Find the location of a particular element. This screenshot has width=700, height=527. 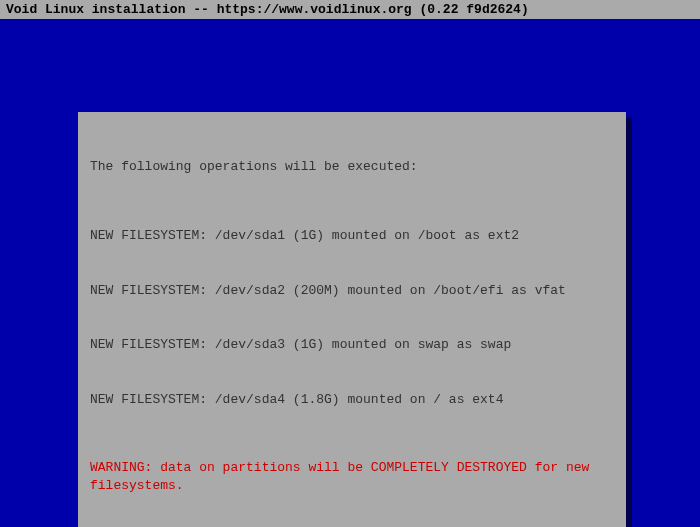

filesystem-line: NEW FILESYSTEM: /dev/sda2 (200M) mounted… is located at coordinates (352, 291).